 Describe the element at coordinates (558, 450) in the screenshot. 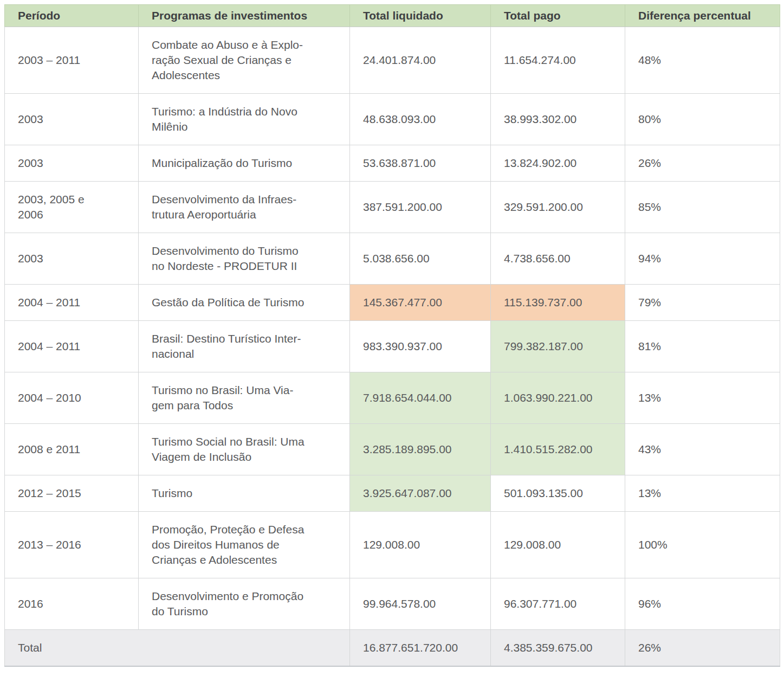

I see `pago-cell-highlighted-green: 1.410.515.282.00` at that location.